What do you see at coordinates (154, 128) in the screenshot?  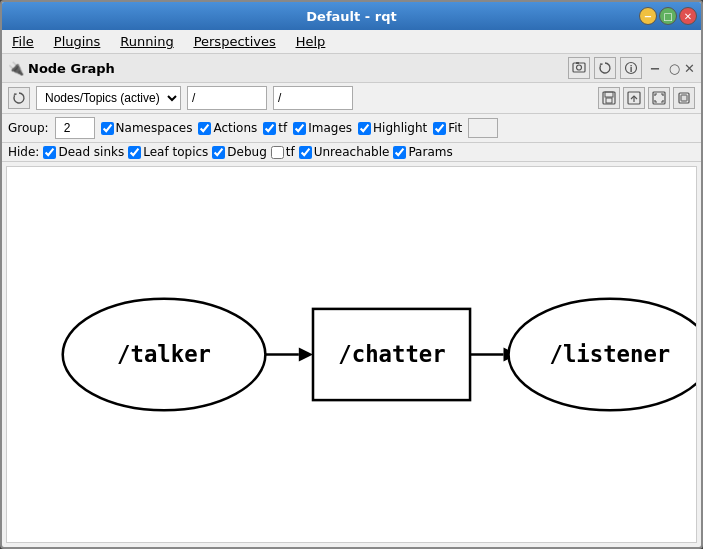 I see `namespaces-label: Namespaces` at bounding box center [154, 128].